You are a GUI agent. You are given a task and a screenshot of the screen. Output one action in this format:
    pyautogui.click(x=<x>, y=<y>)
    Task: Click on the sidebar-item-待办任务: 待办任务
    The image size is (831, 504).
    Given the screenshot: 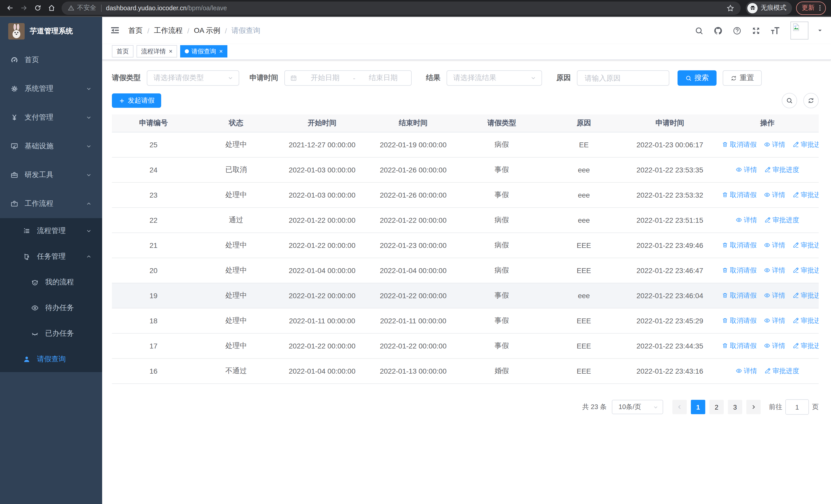 What is the action you would take?
    pyautogui.click(x=51, y=308)
    